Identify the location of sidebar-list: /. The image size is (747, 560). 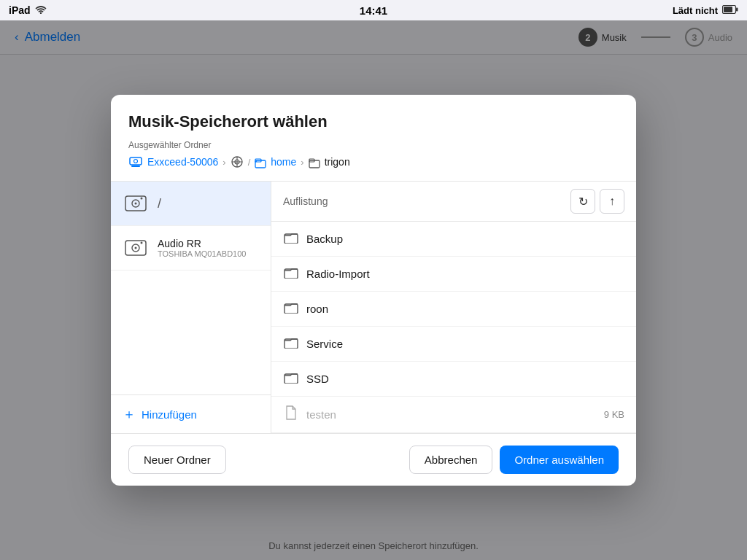
(191, 288).